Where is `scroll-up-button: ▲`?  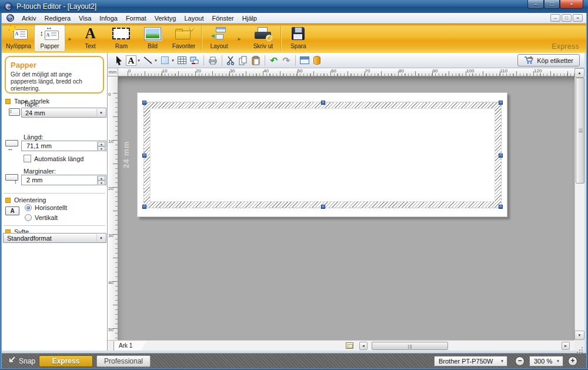
scroll-up-button: ▲ is located at coordinates (580, 73).